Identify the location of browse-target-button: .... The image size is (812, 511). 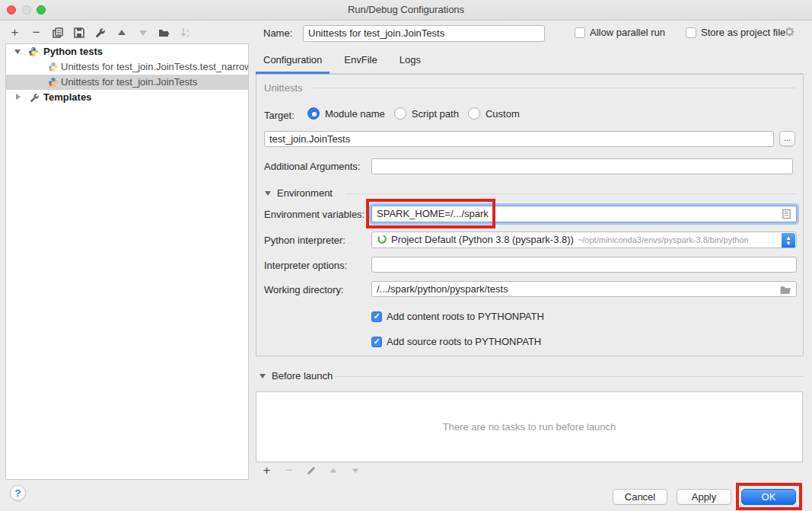
(787, 139).